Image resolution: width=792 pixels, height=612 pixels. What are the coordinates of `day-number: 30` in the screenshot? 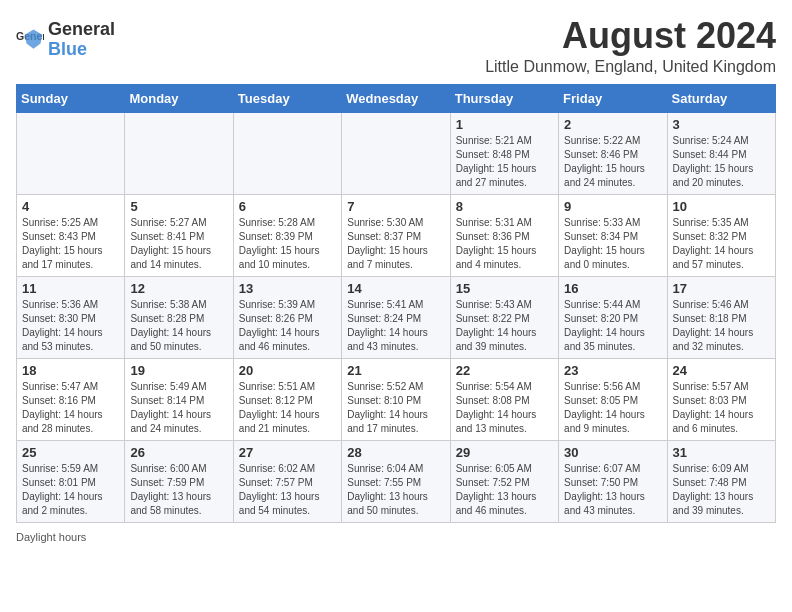 It's located at (612, 452).